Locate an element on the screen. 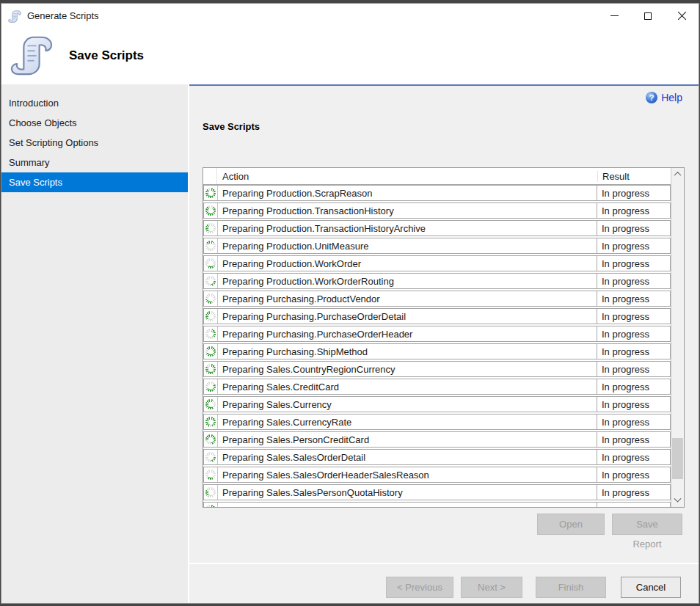  sidebar-item-label: Save Scripts is located at coordinates (35, 182).